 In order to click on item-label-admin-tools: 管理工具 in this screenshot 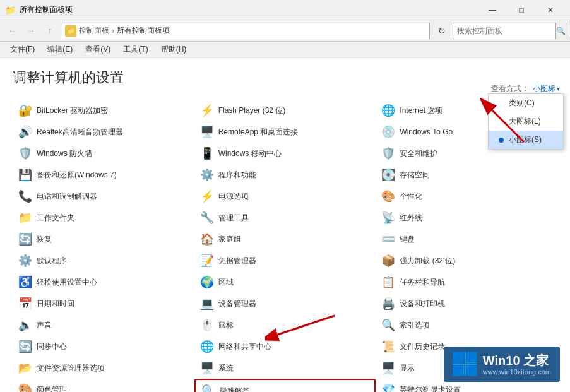, I will do `click(234, 218)`.